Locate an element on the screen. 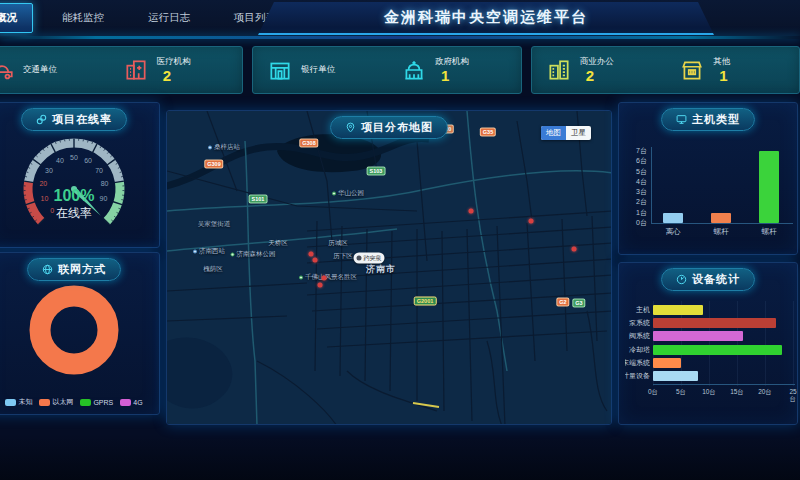  map-place-label: 历城区 is located at coordinates (338, 244).